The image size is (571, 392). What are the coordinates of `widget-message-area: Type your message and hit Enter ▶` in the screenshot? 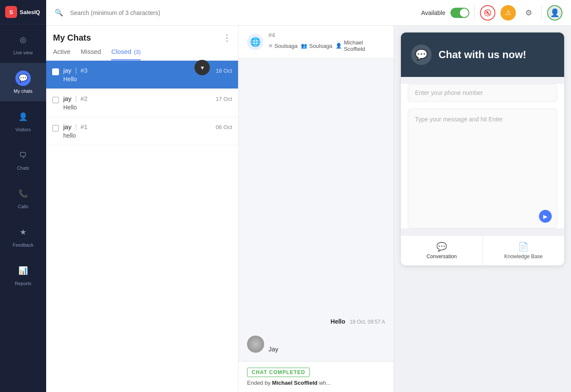 It's located at (483, 168).